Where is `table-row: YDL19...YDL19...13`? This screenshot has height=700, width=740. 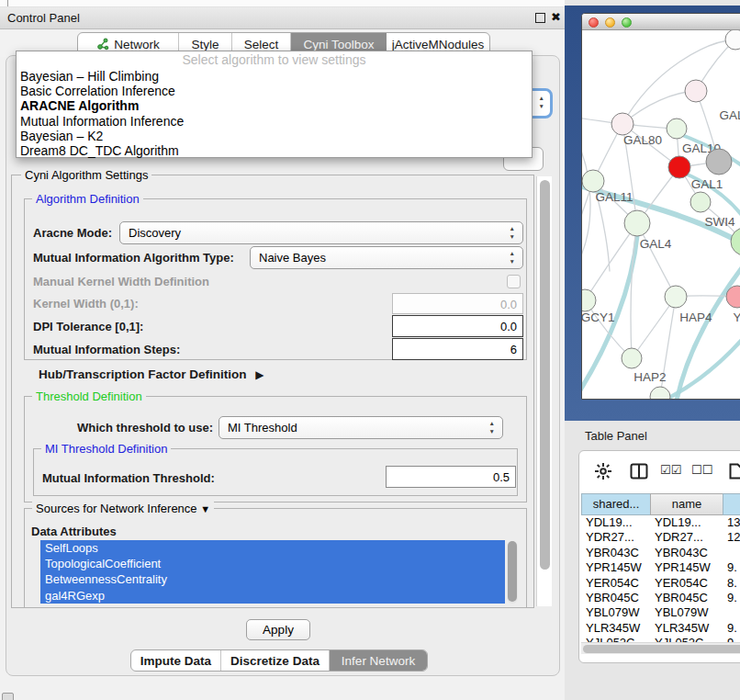 table-row: YDL19...YDL19...13 is located at coordinates (661, 523).